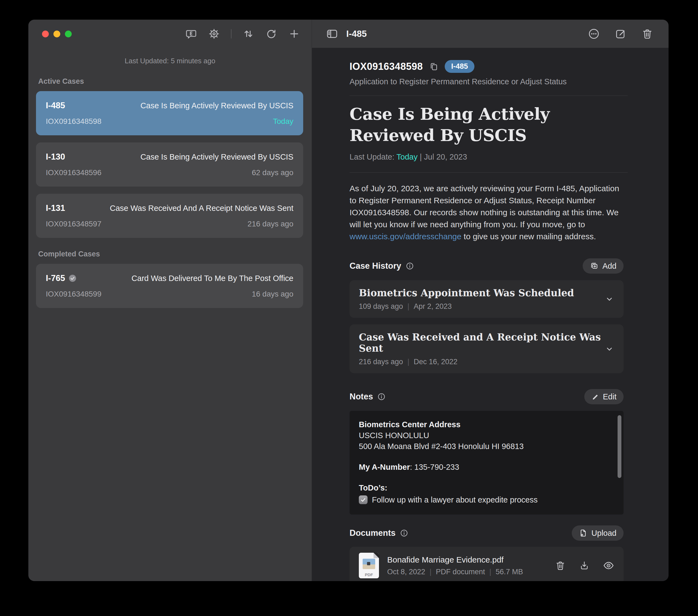  What do you see at coordinates (72, 278) in the screenshot?
I see `check-icon` at bounding box center [72, 278].